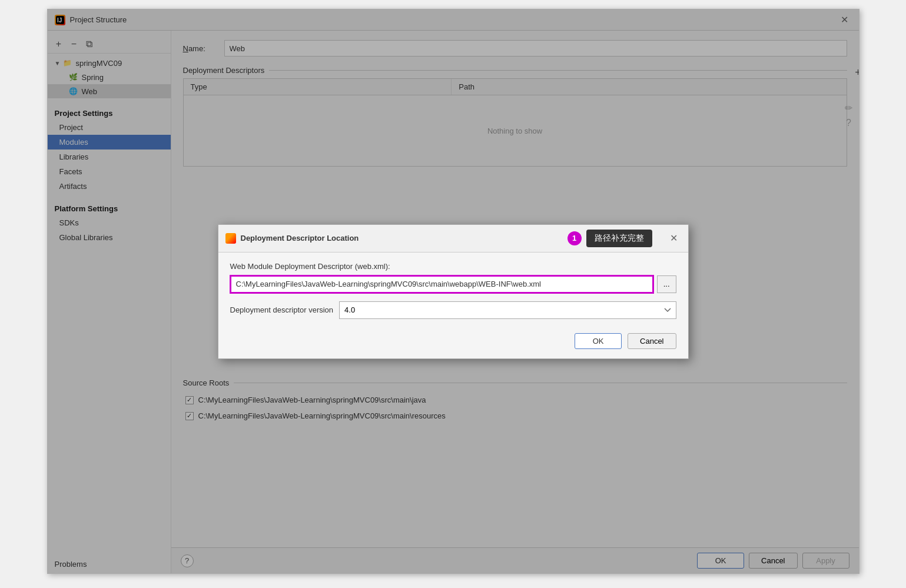  Describe the element at coordinates (404, 238) in the screenshot. I see `dialog-title: Deployment Descriptor Location` at that location.